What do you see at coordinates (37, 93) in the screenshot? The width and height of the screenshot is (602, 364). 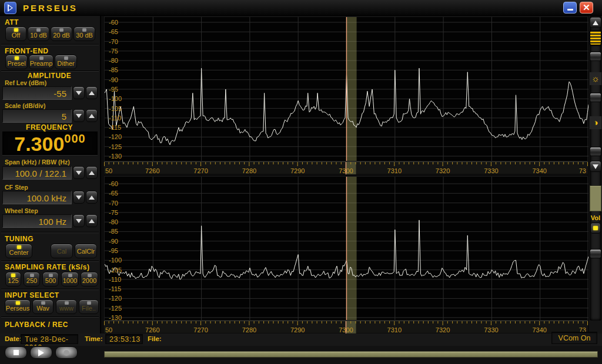 I see `ref-lev-field: -55` at bounding box center [37, 93].